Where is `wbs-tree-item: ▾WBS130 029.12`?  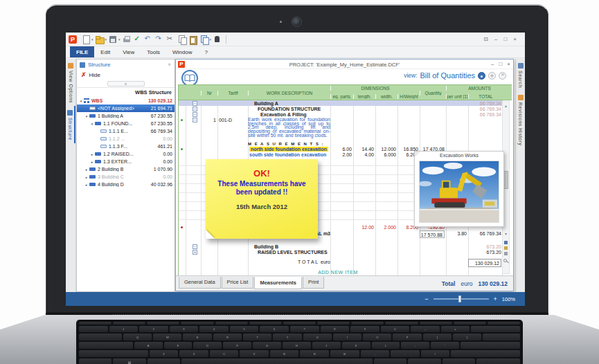 wbs-tree-item: ▾WBS130 029.12 is located at coordinates (126, 101).